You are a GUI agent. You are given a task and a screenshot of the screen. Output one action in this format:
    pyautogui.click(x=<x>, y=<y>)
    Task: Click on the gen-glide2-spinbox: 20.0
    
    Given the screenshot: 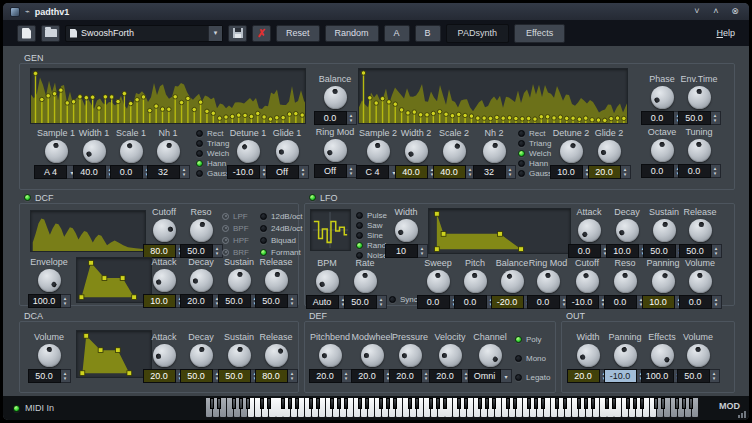 What is the action you would take?
    pyautogui.click(x=610, y=172)
    